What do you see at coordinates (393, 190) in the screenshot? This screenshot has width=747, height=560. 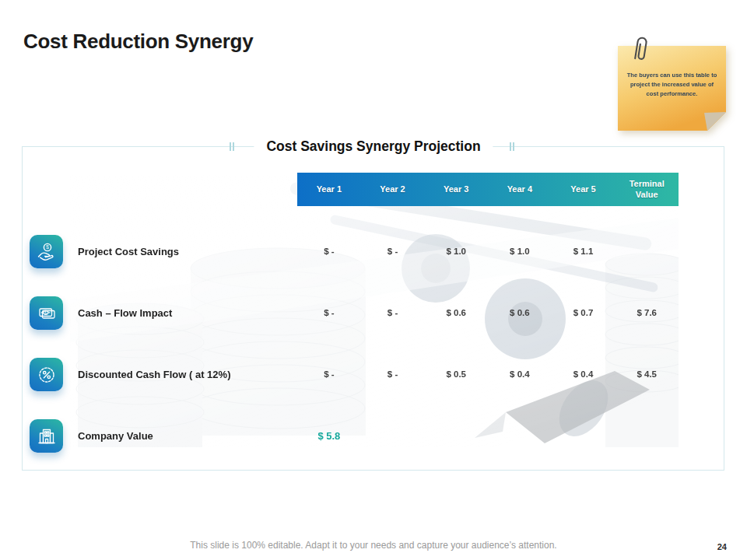 I see `column-header-year-2: Year 2` at bounding box center [393, 190].